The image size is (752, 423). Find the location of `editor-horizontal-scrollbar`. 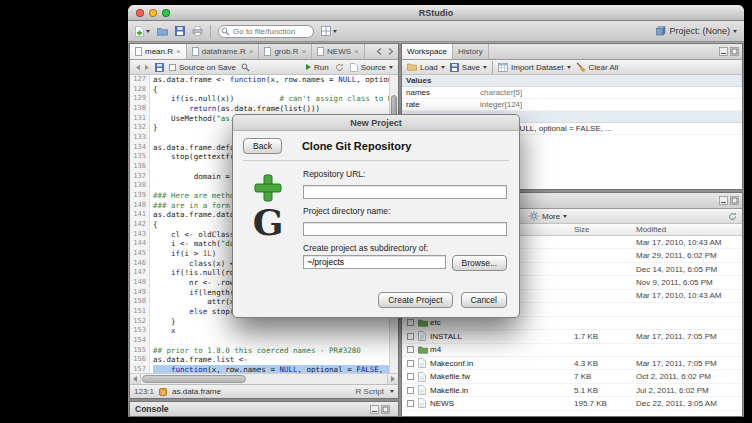

editor-horizontal-scrollbar is located at coordinates (264, 378).